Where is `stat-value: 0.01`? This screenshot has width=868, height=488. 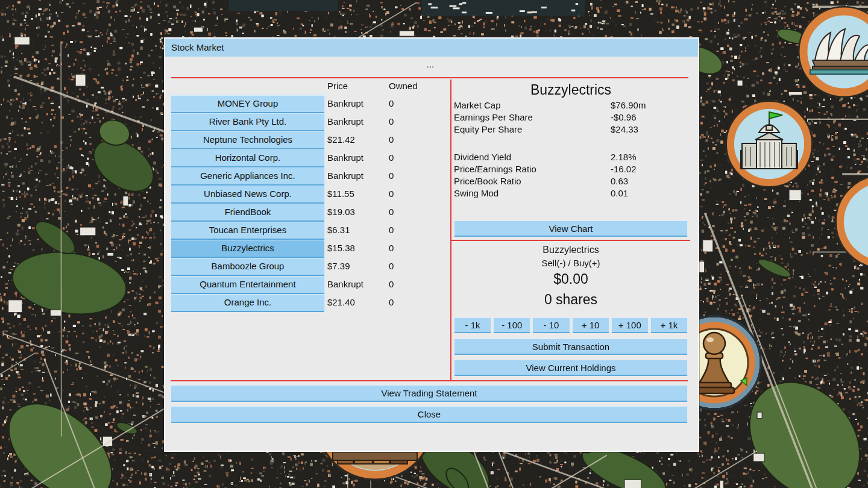 stat-value: 0.01 is located at coordinates (620, 193).